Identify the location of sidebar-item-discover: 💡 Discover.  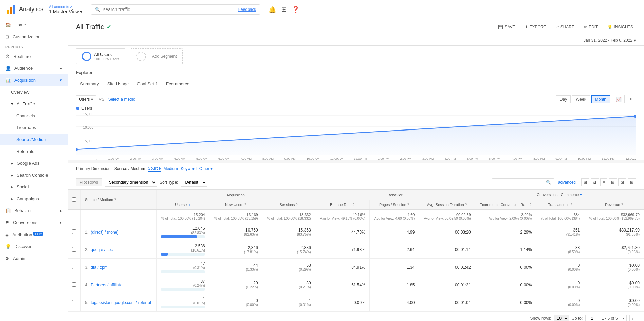
(34, 247).